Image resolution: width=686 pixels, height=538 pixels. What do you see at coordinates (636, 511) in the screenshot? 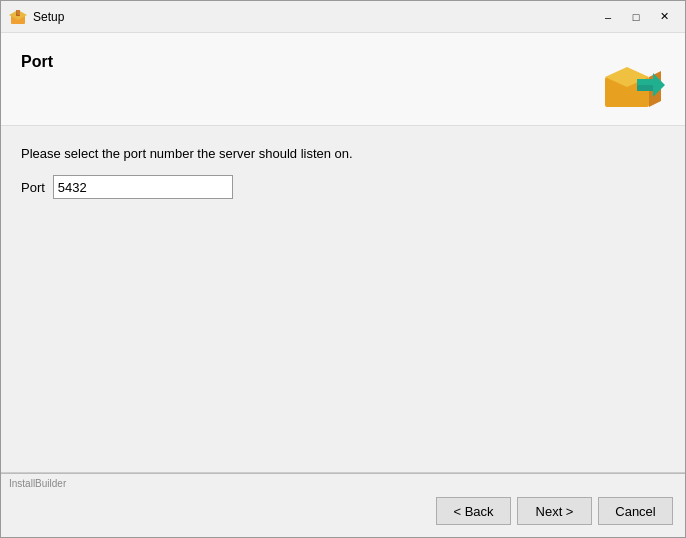
I see `cancel-button: Cancel` at bounding box center [636, 511].